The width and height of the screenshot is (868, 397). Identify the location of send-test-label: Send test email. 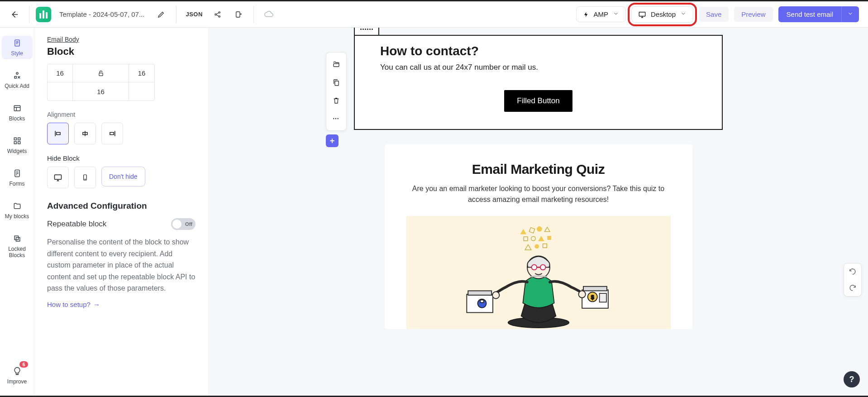
(810, 14).